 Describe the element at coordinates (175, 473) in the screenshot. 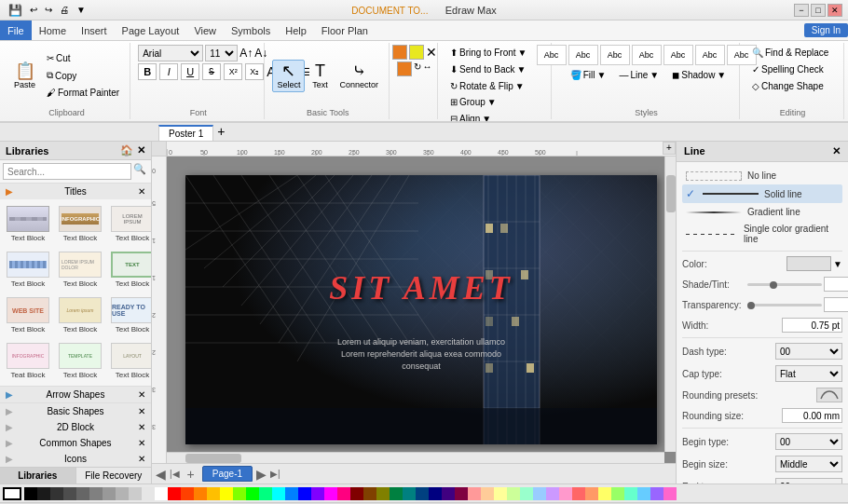

I see `page-first-icon: |◀` at that location.